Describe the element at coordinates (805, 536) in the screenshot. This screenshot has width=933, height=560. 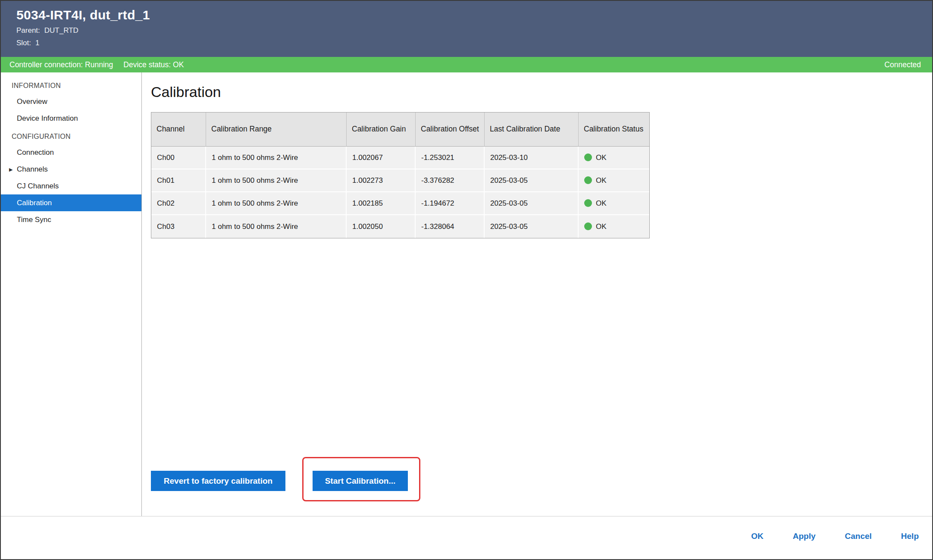
I see `apply-button: Apply` at that location.